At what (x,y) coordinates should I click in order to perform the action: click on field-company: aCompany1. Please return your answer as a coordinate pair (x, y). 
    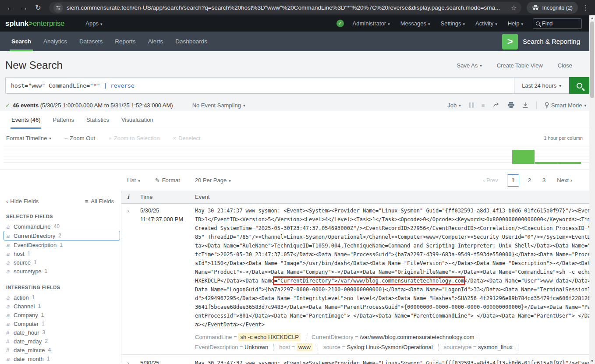
    Looking at the image, I should click on (62, 315).